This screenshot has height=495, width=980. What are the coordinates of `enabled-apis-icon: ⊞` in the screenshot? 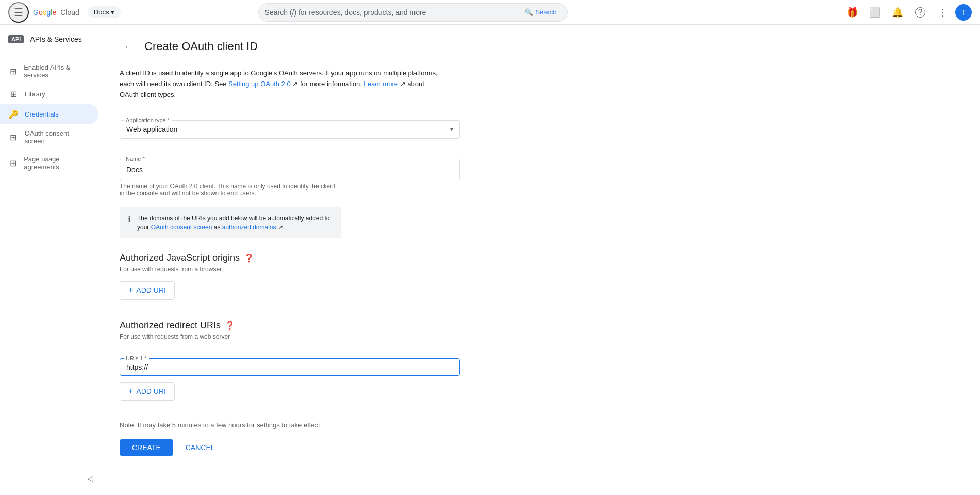 It's located at (13, 71).